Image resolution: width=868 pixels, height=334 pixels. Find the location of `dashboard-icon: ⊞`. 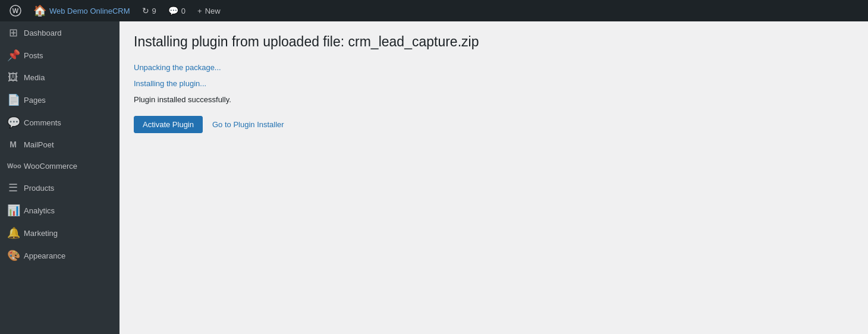

dashboard-icon: ⊞ is located at coordinates (13, 33).